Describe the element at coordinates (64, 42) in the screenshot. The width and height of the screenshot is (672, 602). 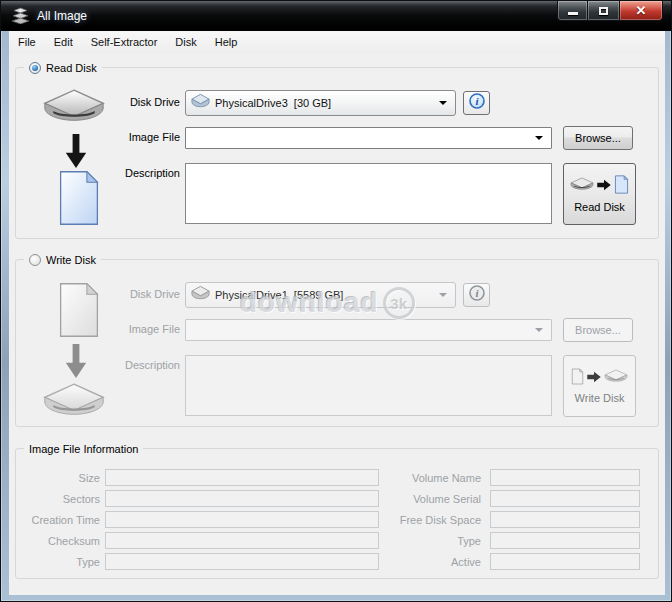
I see `menu-edit: Edit` at that location.